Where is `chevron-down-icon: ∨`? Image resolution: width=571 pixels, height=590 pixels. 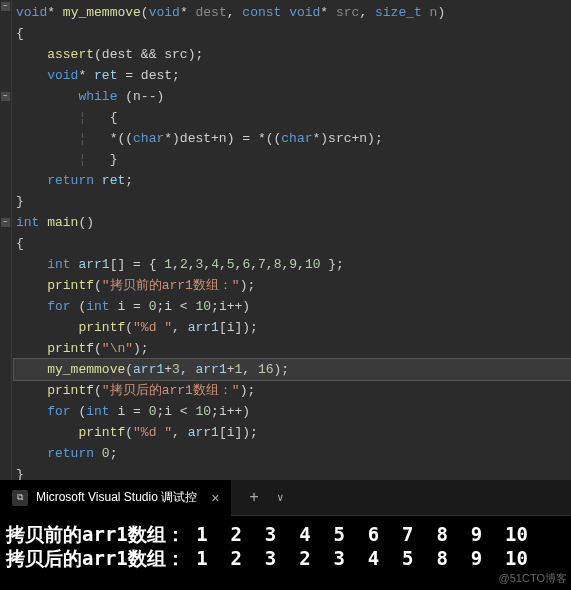
chevron-down-icon: ∨ is located at coordinates (280, 498).